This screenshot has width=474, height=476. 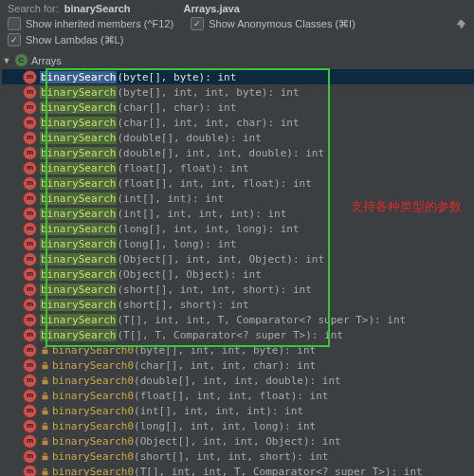 What do you see at coordinates (238, 229) in the screenshot?
I see `method-row: mbinarySearch(long[], int, int, long): i…` at bounding box center [238, 229].